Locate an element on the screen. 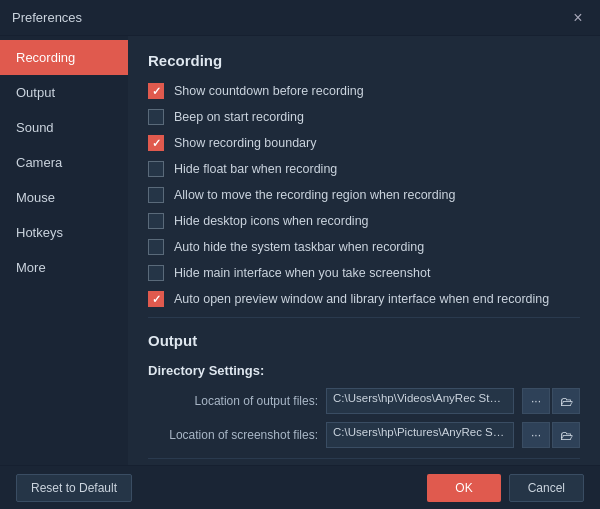 This screenshot has height=509, width=600. checkbox-screenshot-box is located at coordinates (156, 273).